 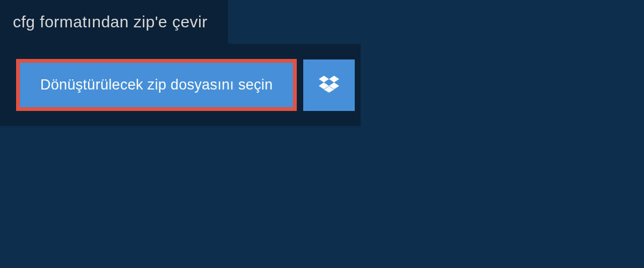 What do you see at coordinates (329, 85) in the screenshot?
I see `dropbox-button` at bounding box center [329, 85].